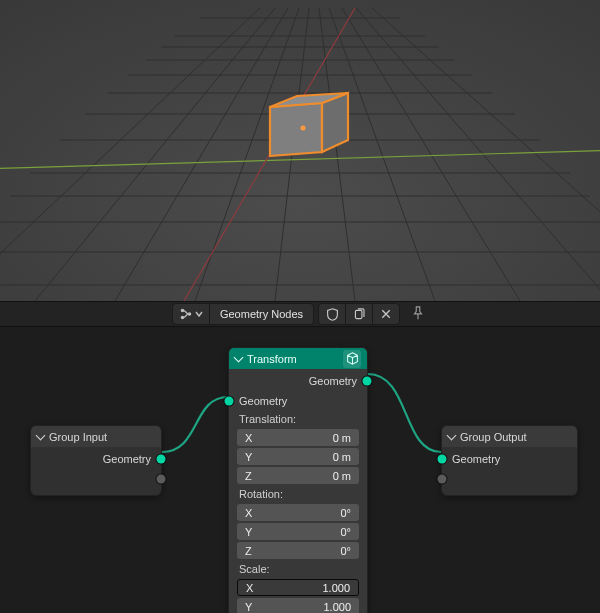 The height and width of the screenshot is (613, 600). What do you see at coordinates (243, 314) in the screenshot?
I see `modifier-selector: Geometry Nodes` at bounding box center [243, 314].